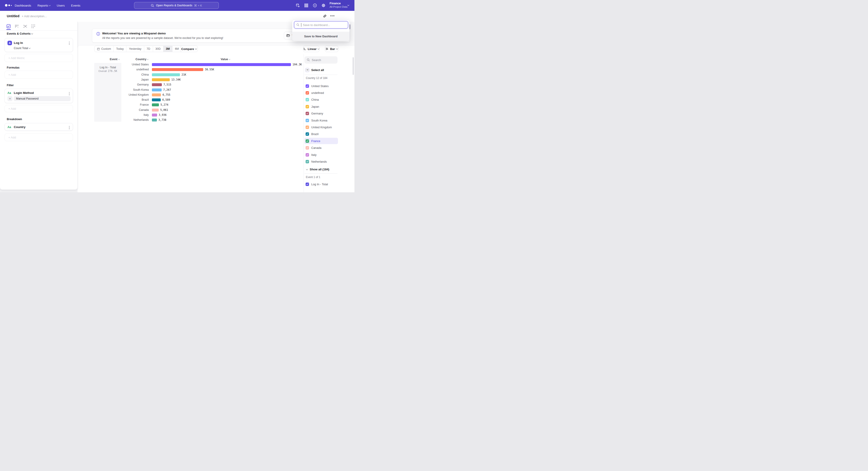  Describe the element at coordinates (307, 86) in the screenshot. I see `legend-checkbox-united-states` at that location.